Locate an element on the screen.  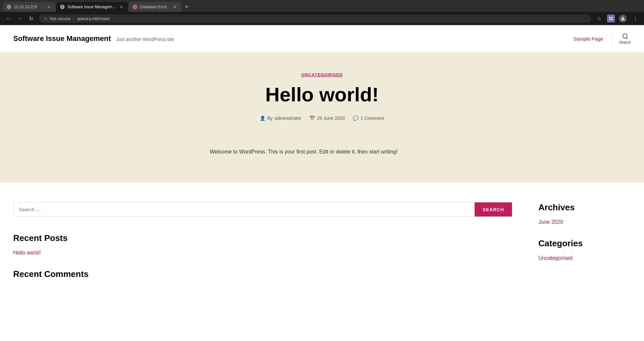
recent-post-hello-world: Hello world! is located at coordinates (263, 253).